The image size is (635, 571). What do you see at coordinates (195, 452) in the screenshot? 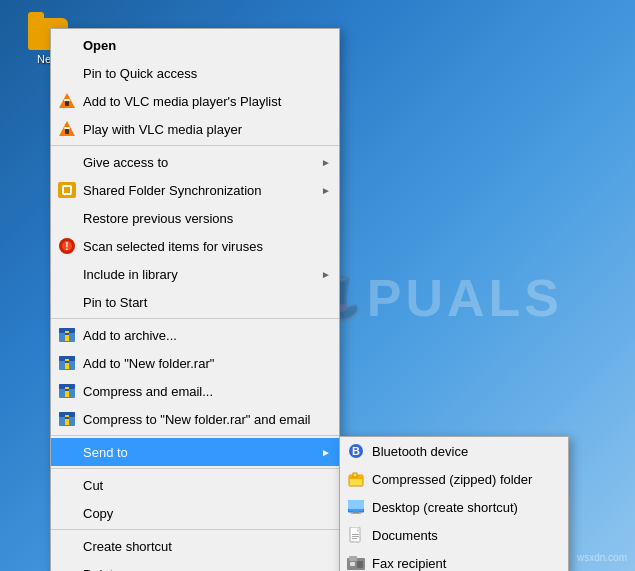
I see `menu-item-send-to: Send to ► B Bluetooth device` at bounding box center [195, 452].